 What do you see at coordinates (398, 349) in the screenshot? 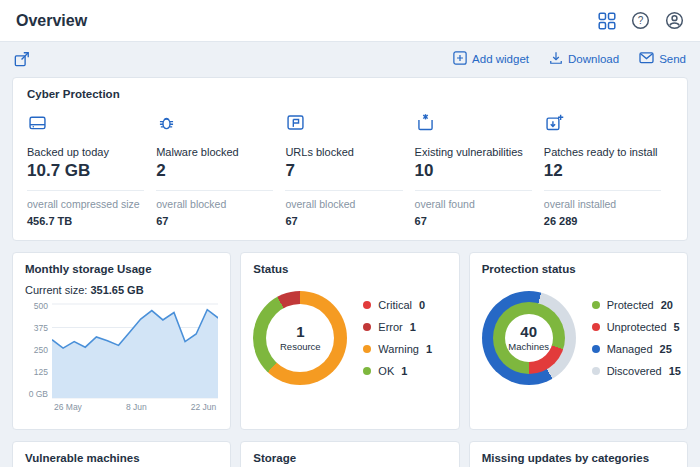
I see `legend-label: Warning` at bounding box center [398, 349].